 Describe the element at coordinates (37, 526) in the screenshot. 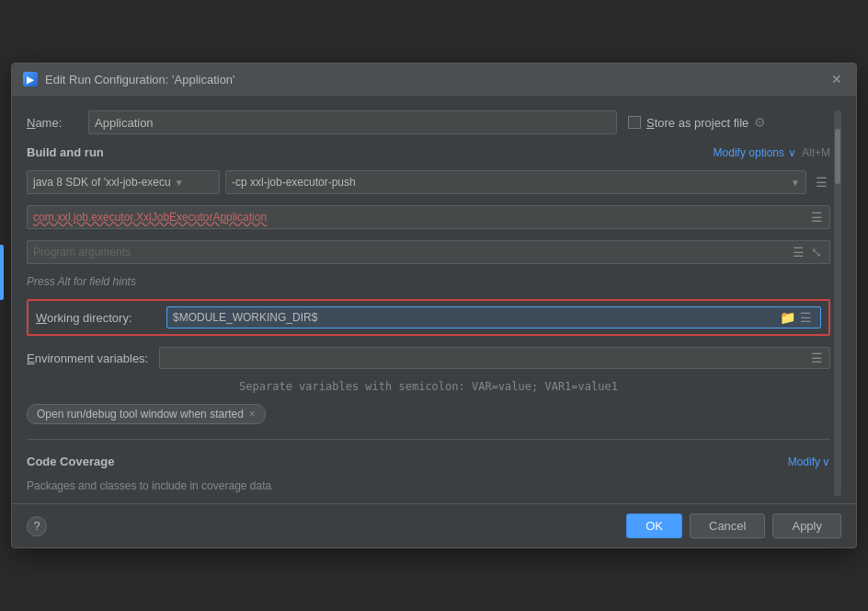

I see `help-button: ?` at that location.